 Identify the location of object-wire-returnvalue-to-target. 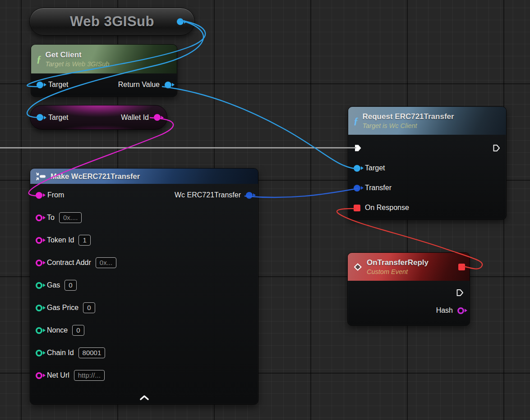
(260, 128).